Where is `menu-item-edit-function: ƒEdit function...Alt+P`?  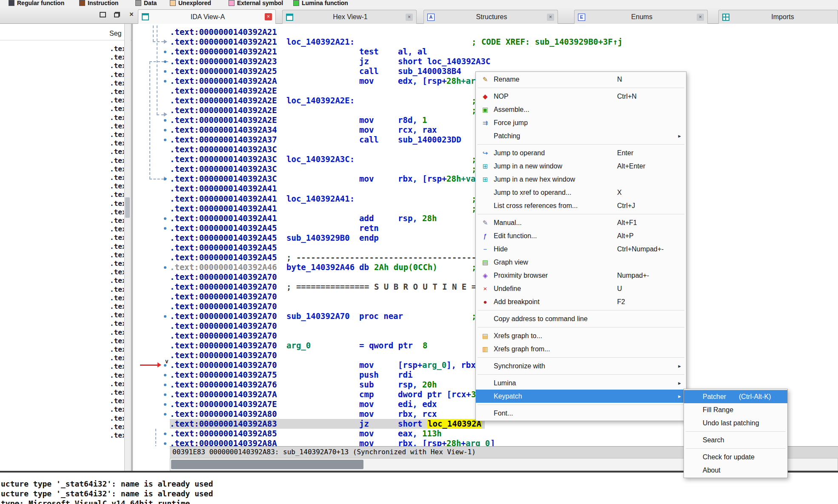 menu-item-edit-function: ƒEdit function...Alt+P is located at coordinates (581, 236).